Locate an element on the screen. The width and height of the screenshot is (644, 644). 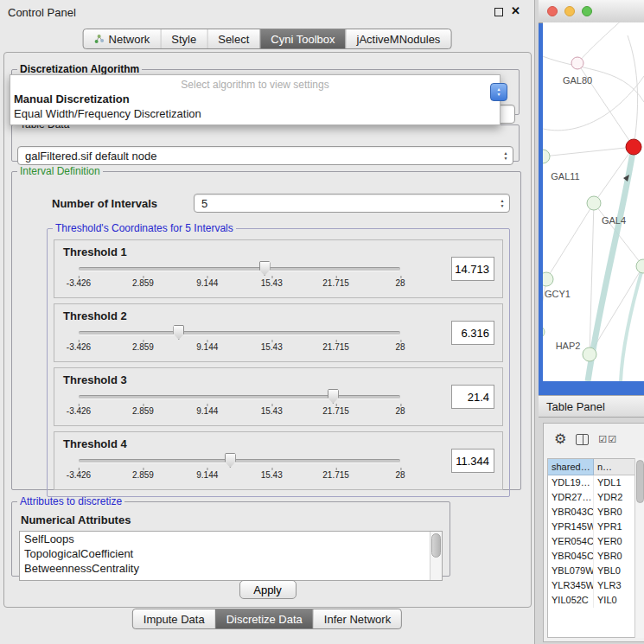
table-row: YBR045CYBR0 is located at coordinates (591, 557).